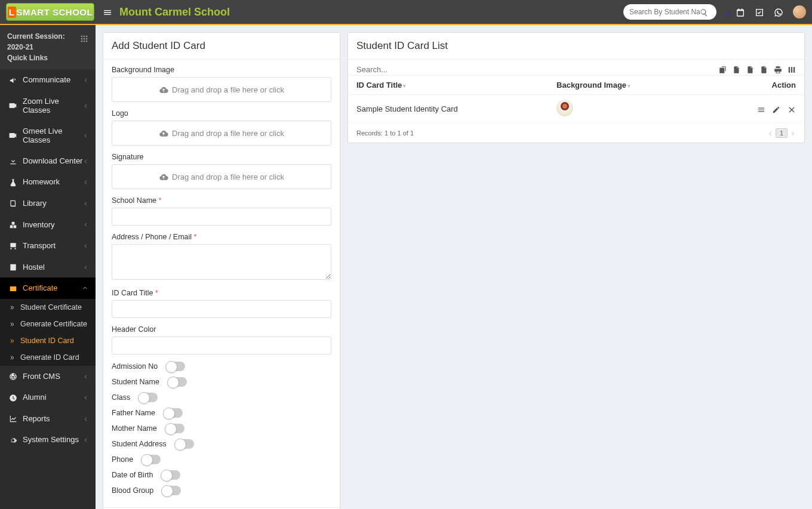  What do you see at coordinates (770, 133) in the screenshot?
I see `pager-prev` at bounding box center [770, 133].